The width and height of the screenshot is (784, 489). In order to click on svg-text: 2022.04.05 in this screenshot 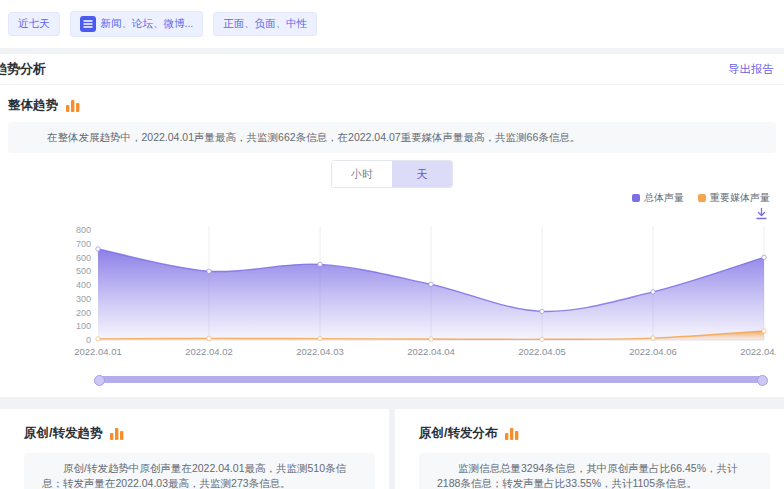, I will do `click(542, 352)`.